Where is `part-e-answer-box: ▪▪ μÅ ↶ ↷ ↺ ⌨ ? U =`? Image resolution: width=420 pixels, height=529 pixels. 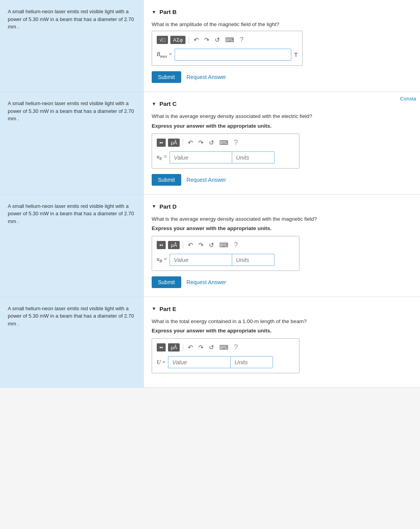 part-e-answer-box: ▪▪ μÅ ↶ ↷ ↺ ⌨ ? U = is located at coordinates (226, 356).